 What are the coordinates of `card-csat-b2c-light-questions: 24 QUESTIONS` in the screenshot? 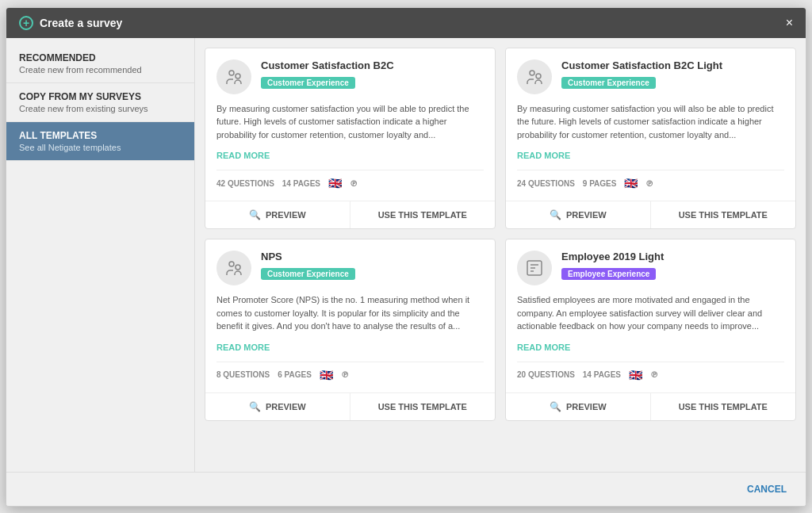 It's located at (546, 184).